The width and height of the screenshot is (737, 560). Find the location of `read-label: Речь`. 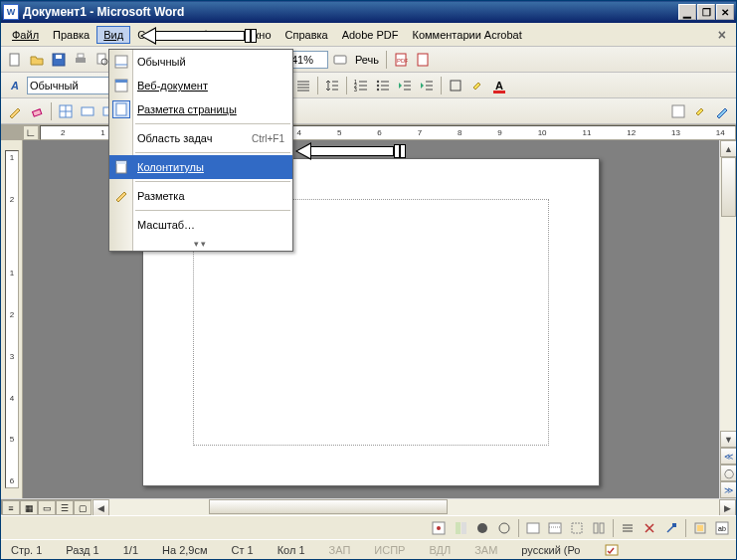

read-label: Речь is located at coordinates (367, 60).